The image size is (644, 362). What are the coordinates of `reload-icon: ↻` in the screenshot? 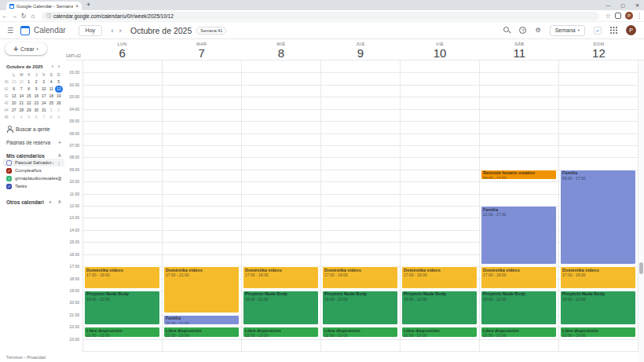 It's located at (24, 16).